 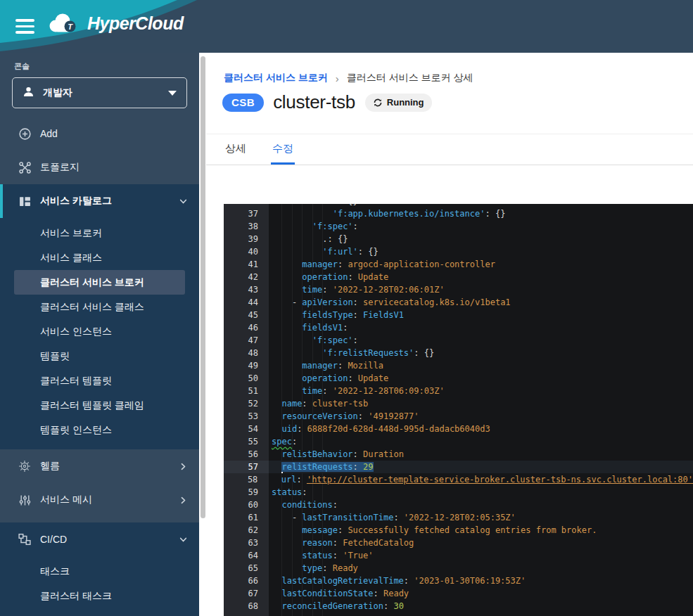 I want to click on code-line: 49 manager: Mozilla, so click(x=459, y=366).